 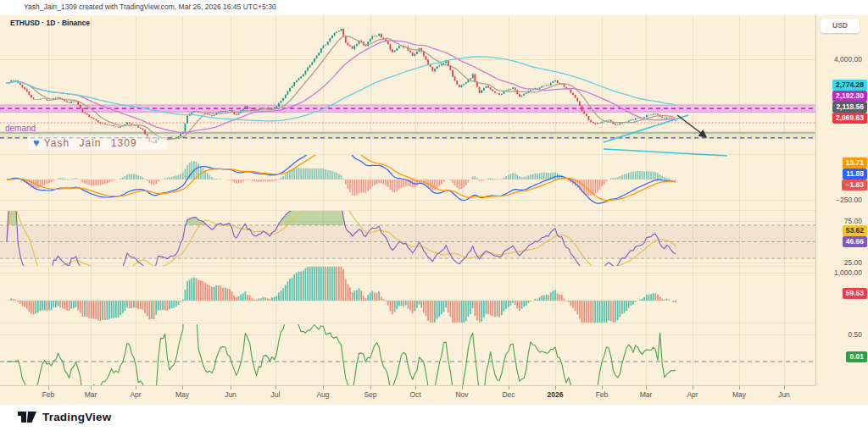 I want to click on ma-fast-price-badge: 2,118.56, so click(x=849, y=107).